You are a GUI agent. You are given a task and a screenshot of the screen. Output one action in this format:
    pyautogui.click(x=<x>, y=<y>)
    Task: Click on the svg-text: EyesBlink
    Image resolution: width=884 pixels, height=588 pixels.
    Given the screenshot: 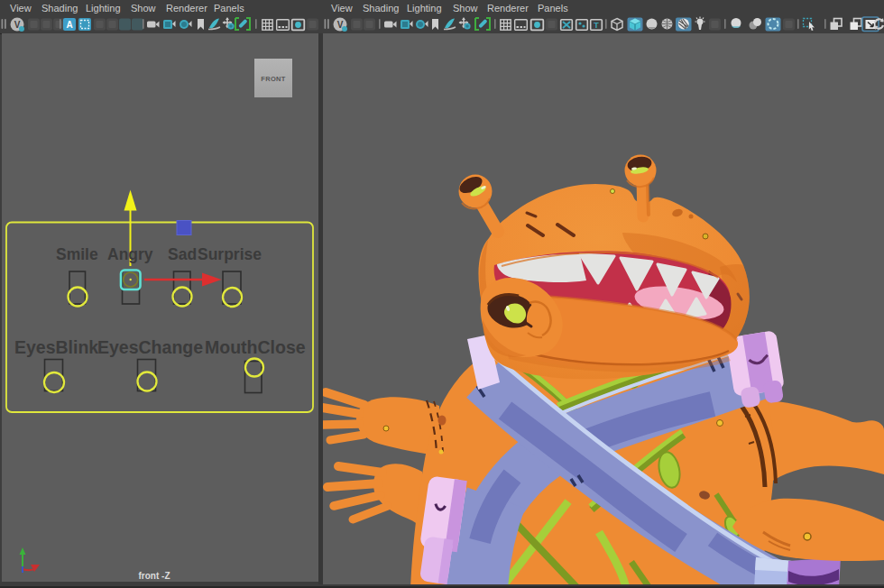 What is the action you would take?
    pyautogui.click(x=56, y=347)
    